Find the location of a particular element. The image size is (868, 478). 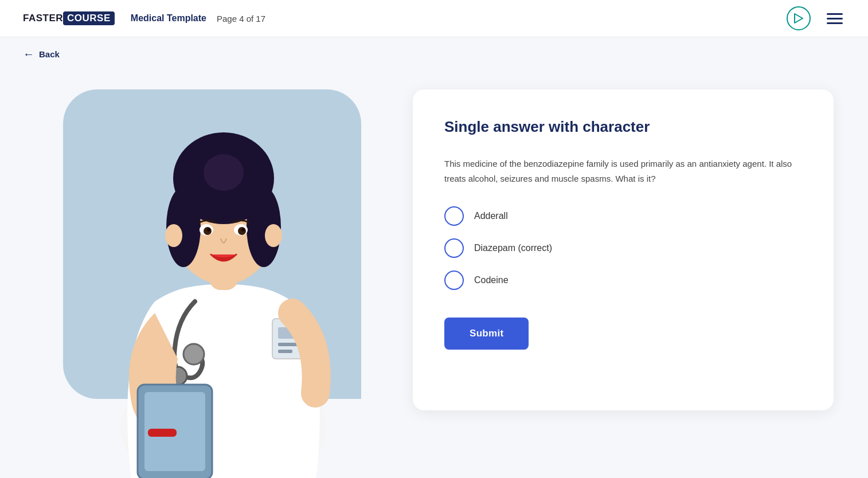

header-right is located at coordinates (816, 18).